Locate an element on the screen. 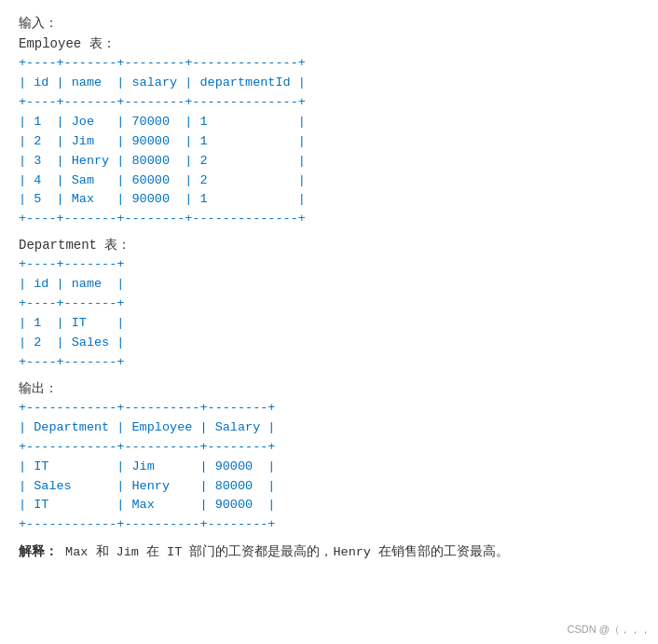 Image resolution: width=658 pixels, height=644 pixels. employee-table-label: Employee 表： is located at coordinates (329, 44).